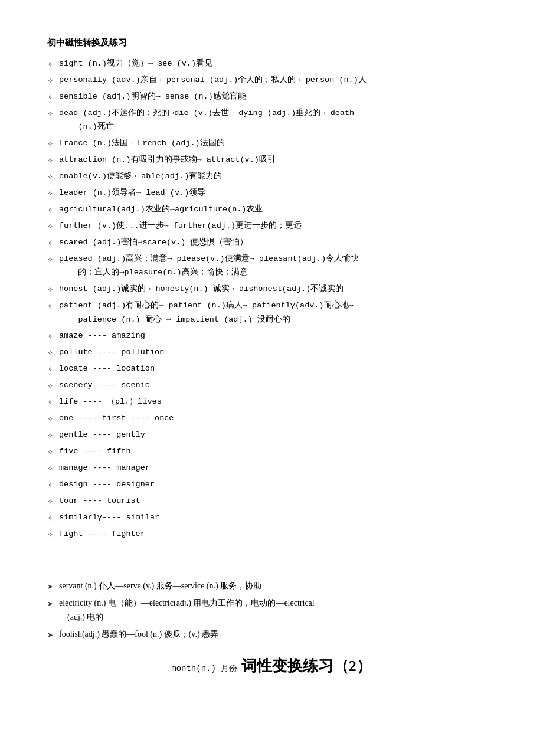  What do you see at coordinates (272, 402) in the screenshot?
I see `list-item: ✧ life ---- （pl.）lives` at bounding box center [272, 402].